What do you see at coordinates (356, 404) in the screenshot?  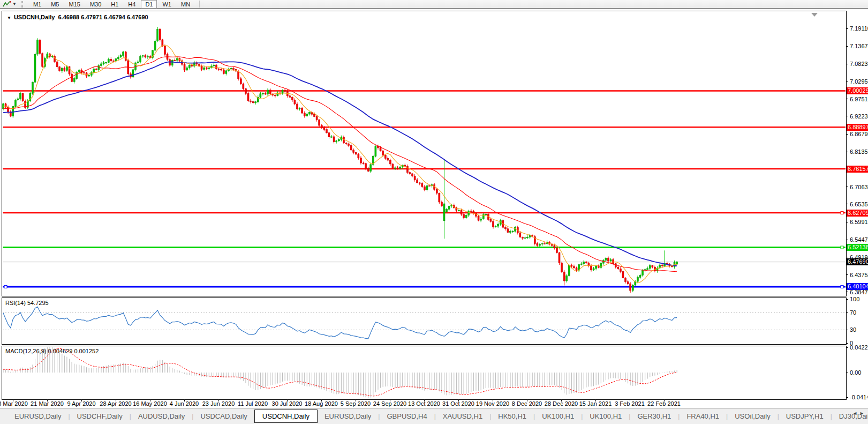 I see `date-label: 5 Sep 2020` at bounding box center [356, 404].